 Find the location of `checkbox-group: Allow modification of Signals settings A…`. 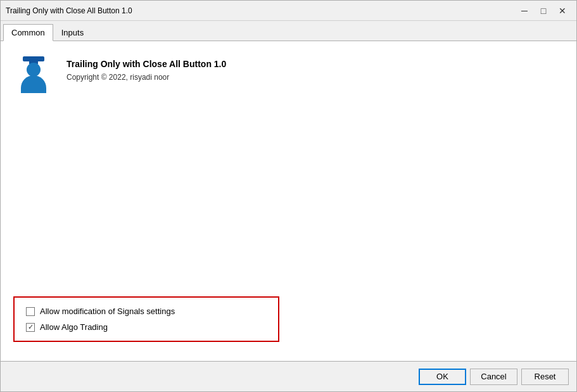

checkbox-group: Allow modification of Signals settings A… is located at coordinates (146, 319).